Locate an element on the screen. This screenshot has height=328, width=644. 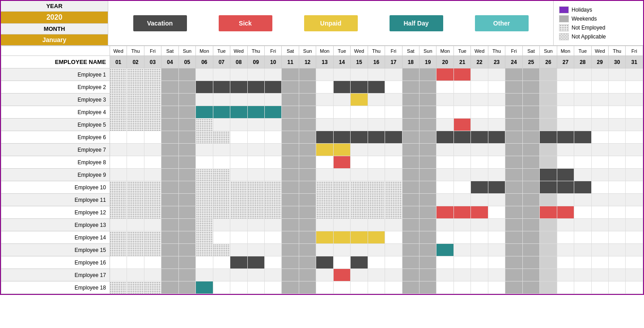
dow-cell-28: Tue is located at coordinates (583, 51).